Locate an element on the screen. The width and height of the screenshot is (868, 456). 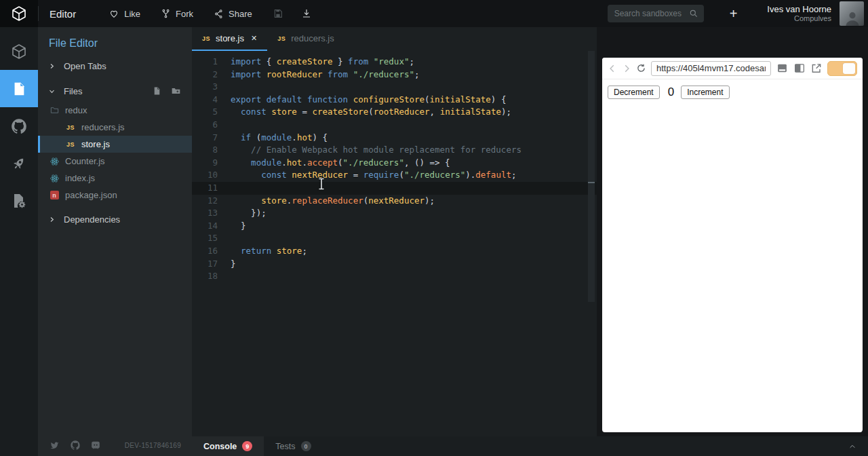
avatar-silhouette-icon is located at coordinates (852, 18).